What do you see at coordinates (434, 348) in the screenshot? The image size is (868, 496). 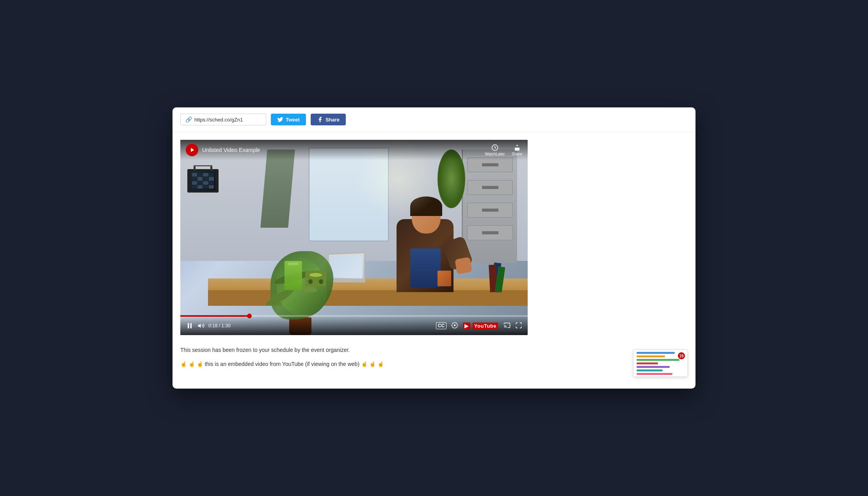 I see `frozen-message: This session has been frozen to your sch…` at bounding box center [434, 348].